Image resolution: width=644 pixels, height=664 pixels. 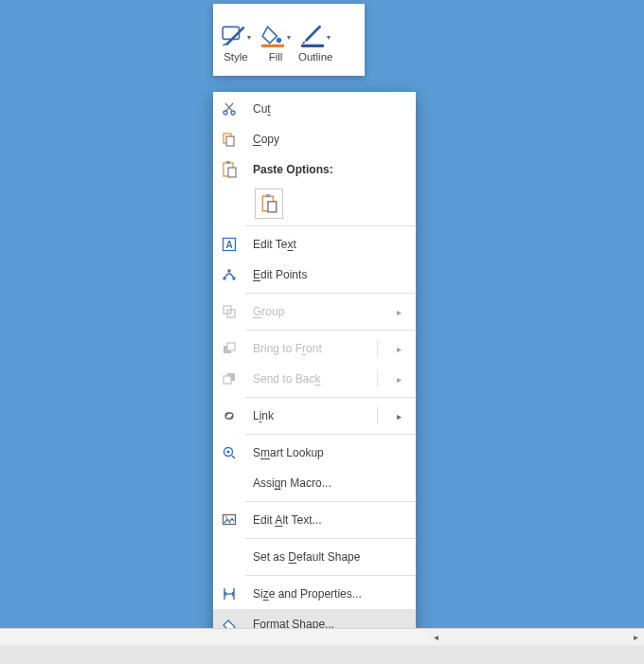 I want to click on status-strip, so click(x=322, y=655).